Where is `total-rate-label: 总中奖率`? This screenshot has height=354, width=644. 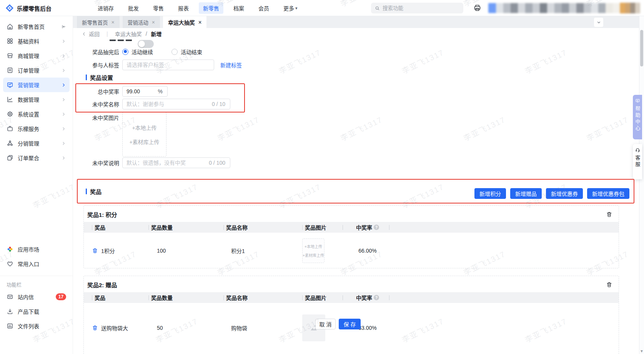
total-rate-label: 总中奖率 is located at coordinates (96, 91).